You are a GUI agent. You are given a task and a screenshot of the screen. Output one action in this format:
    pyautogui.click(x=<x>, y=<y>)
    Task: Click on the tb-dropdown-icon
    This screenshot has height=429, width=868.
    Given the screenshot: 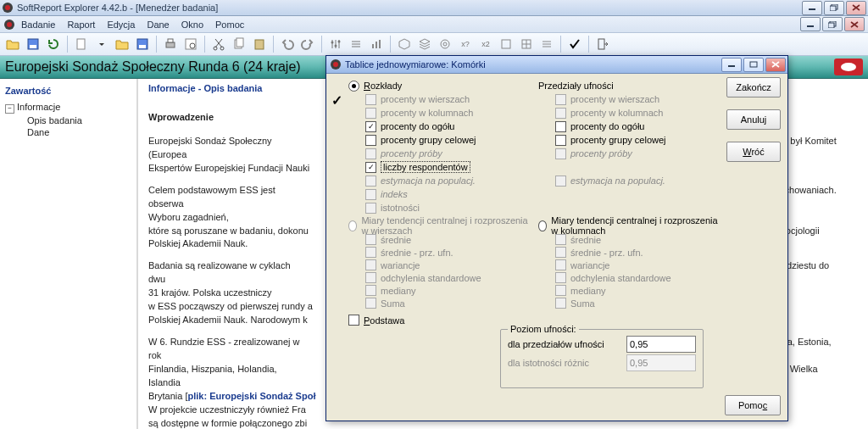 What is the action you would take?
    pyautogui.click(x=102, y=44)
    